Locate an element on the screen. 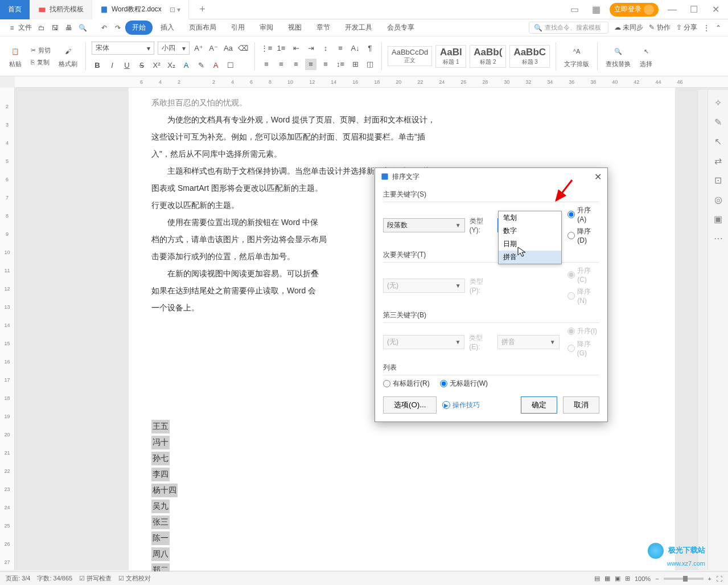 Image resolution: width=728 pixels, height=585 pixels. fontfx-icon: A is located at coordinates (186, 65).